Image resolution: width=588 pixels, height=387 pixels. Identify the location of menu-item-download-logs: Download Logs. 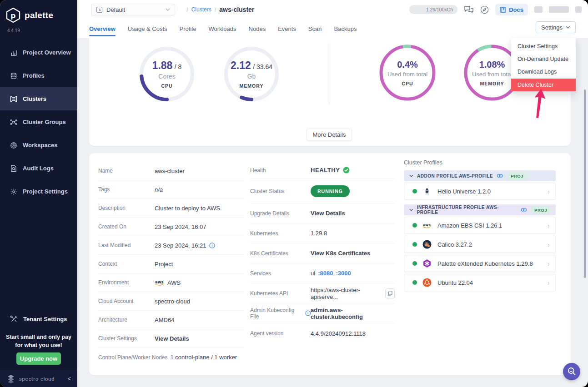
(543, 72).